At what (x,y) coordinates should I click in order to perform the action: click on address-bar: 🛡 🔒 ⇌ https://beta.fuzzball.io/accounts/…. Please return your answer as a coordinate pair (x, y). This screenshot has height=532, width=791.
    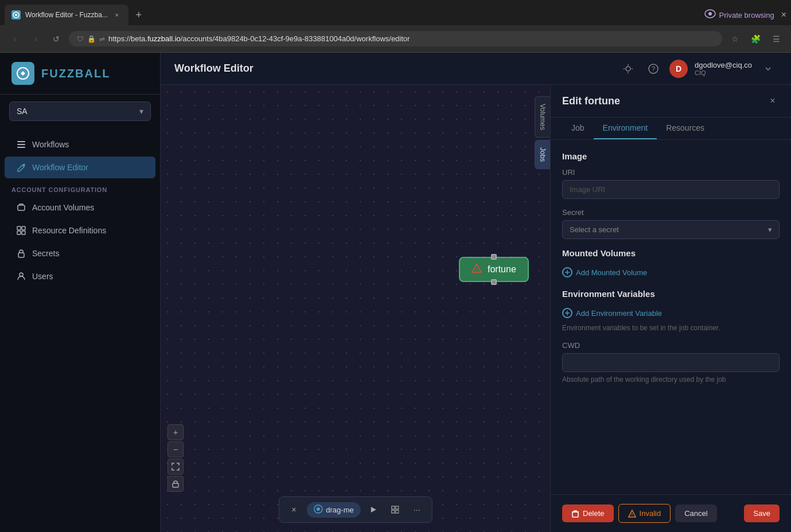
    Looking at the image, I should click on (396, 39).